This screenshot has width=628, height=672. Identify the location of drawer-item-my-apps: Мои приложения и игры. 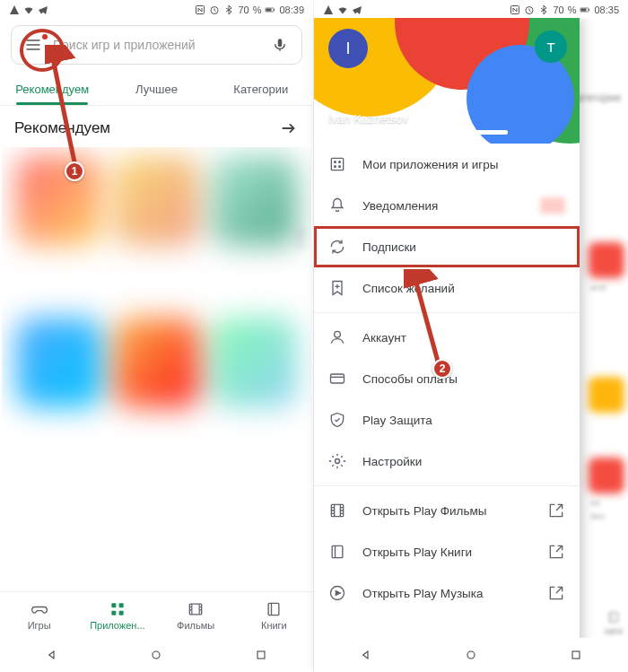
(447, 164).